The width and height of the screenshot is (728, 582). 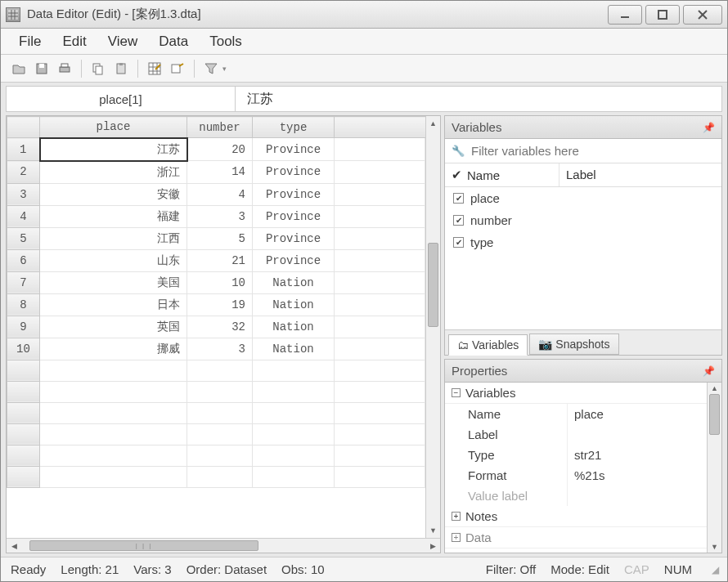 I want to click on cell-place: 日本, so click(x=114, y=304).